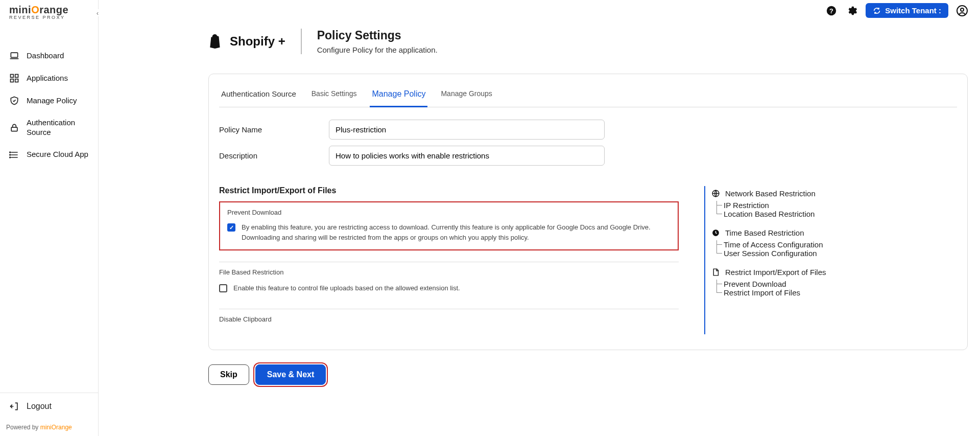 This screenshot has height=436, width=980. What do you see at coordinates (247, 41) in the screenshot?
I see `app-badge: Shopify +` at bounding box center [247, 41].